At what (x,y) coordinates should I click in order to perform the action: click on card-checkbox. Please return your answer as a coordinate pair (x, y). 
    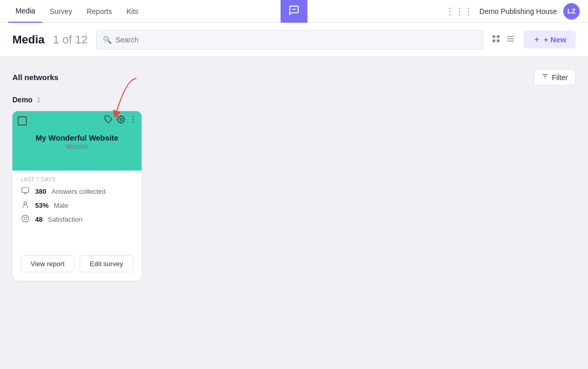
    Looking at the image, I should click on (22, 121).